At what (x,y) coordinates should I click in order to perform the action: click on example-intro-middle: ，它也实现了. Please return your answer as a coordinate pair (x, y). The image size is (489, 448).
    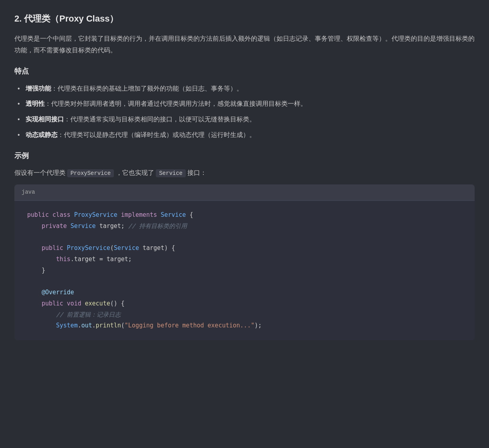
    Looking at the image, I should click on (135, 172).